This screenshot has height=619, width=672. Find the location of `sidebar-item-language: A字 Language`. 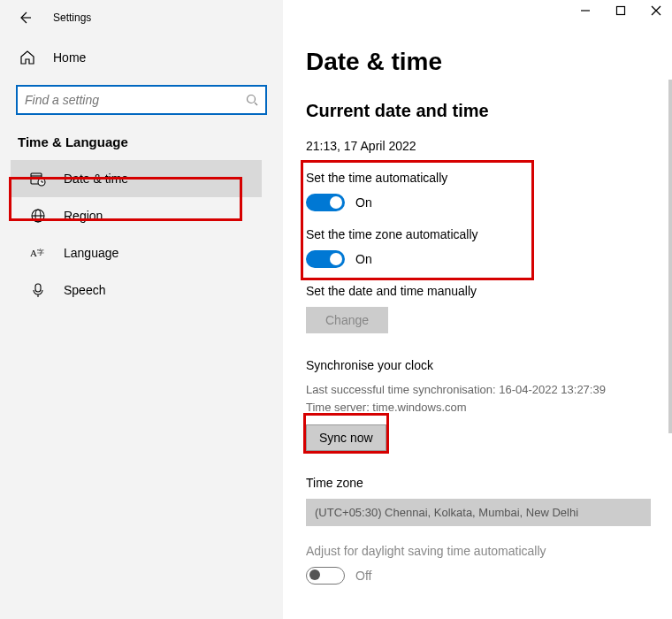

sidebar-item-language: A字 Language is located at coordinates (136, 253).